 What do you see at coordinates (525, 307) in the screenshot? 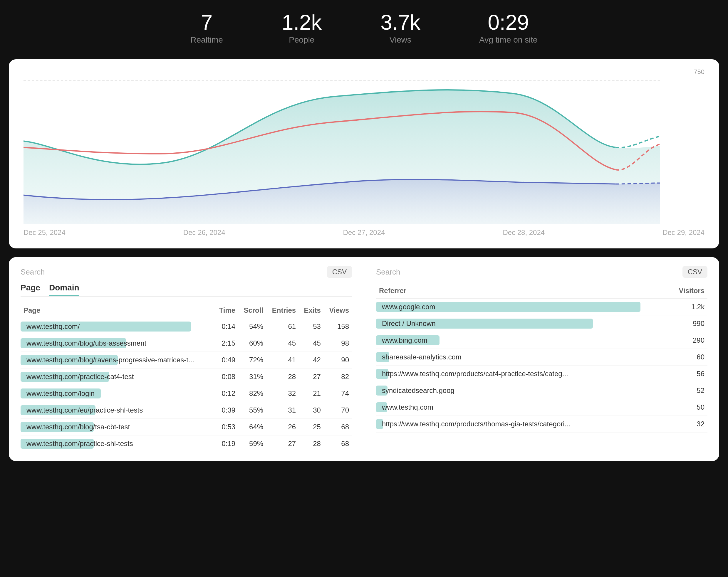
I see `referrer-cell: www.google.com` at bounding box center [525, 307].